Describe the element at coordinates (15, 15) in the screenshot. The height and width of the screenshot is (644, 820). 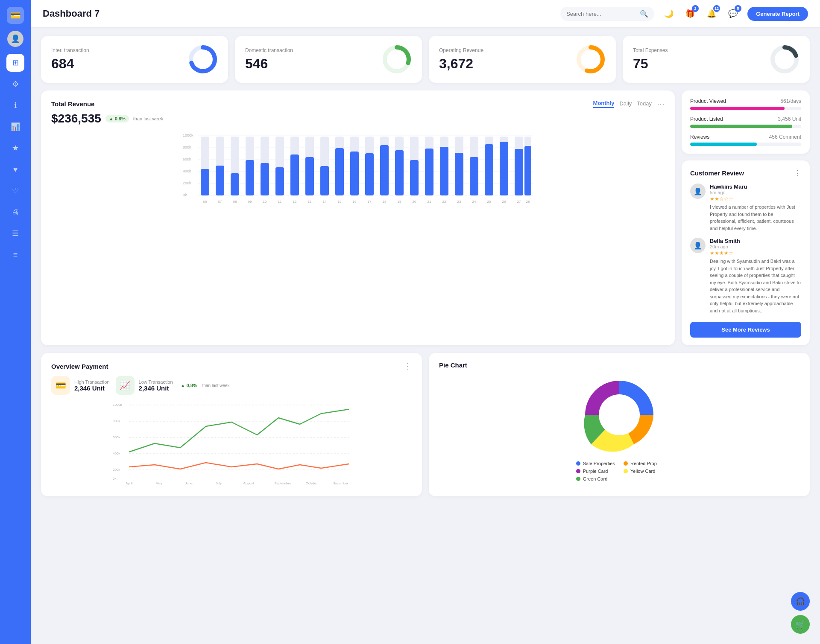
I see `sidebar-logo: 💳` at that location.